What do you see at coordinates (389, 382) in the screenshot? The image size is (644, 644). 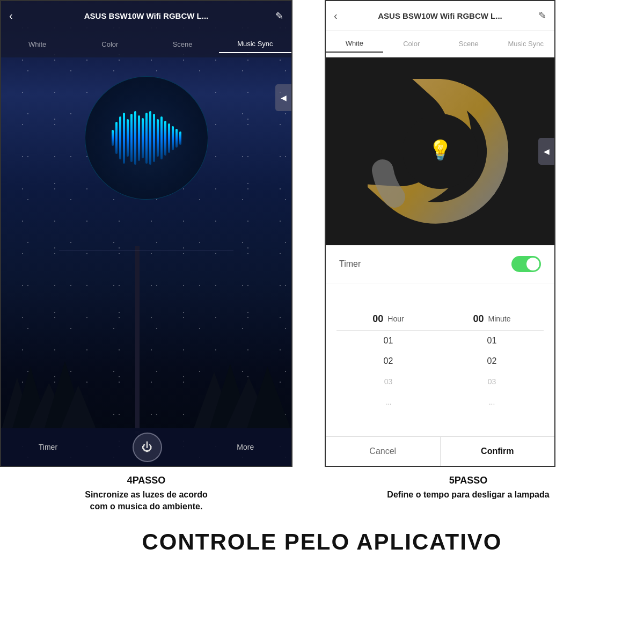 I see `hour-row-2: 03` at bounding box center [389, 382].